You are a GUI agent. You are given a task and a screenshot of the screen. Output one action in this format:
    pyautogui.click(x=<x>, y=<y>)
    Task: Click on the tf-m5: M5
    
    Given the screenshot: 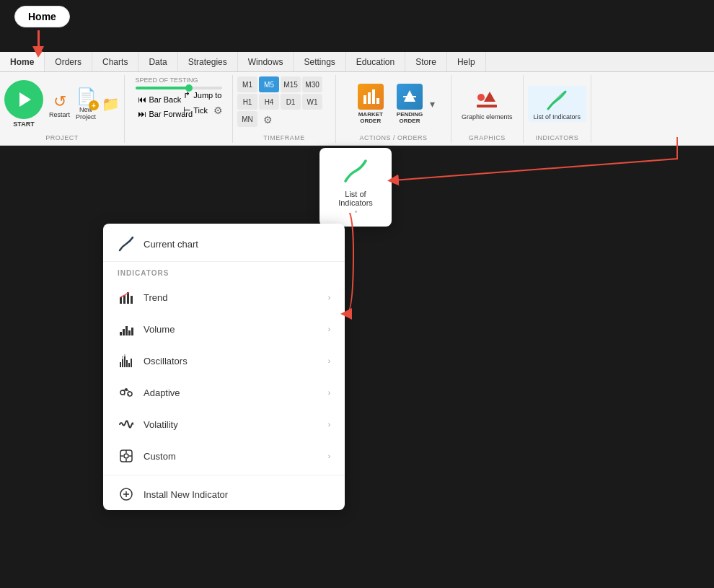 What is the action you would take?
    pyautogui.click(x=269, y=84)
    